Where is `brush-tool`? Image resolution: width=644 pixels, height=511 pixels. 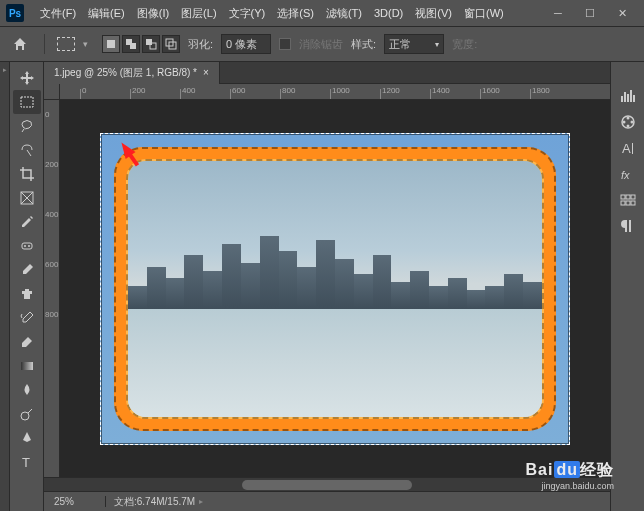 brush-tool is located at coordinates (27, 270).